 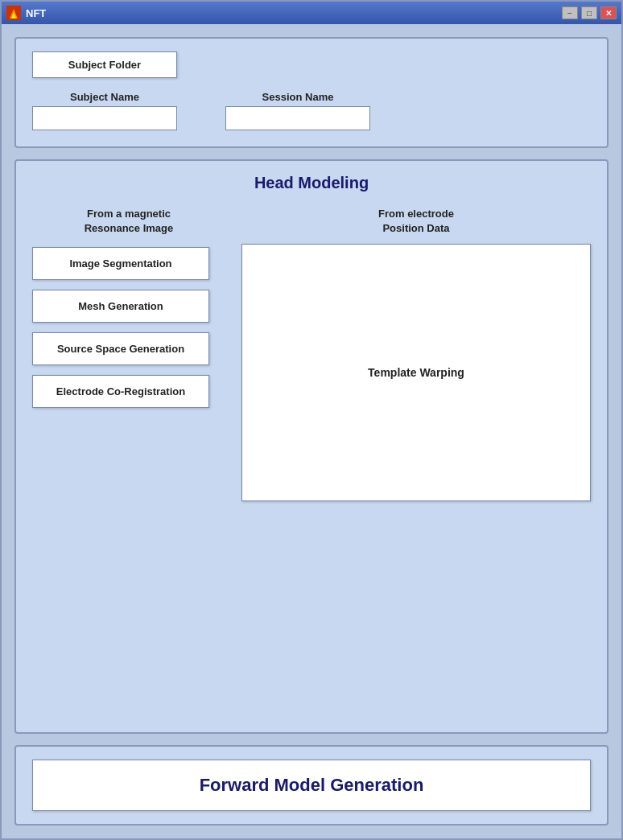 What do you see at coordinates (129, 221) in the screenshot?
I see `mri-column-header: From a magnetic Resonance Image` at bounding box center [129, 221].